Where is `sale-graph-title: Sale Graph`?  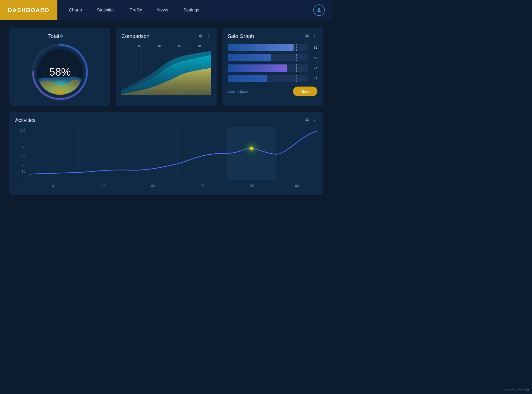 sale-graph-title: Sale Graph is located at coordinates (241, 36).